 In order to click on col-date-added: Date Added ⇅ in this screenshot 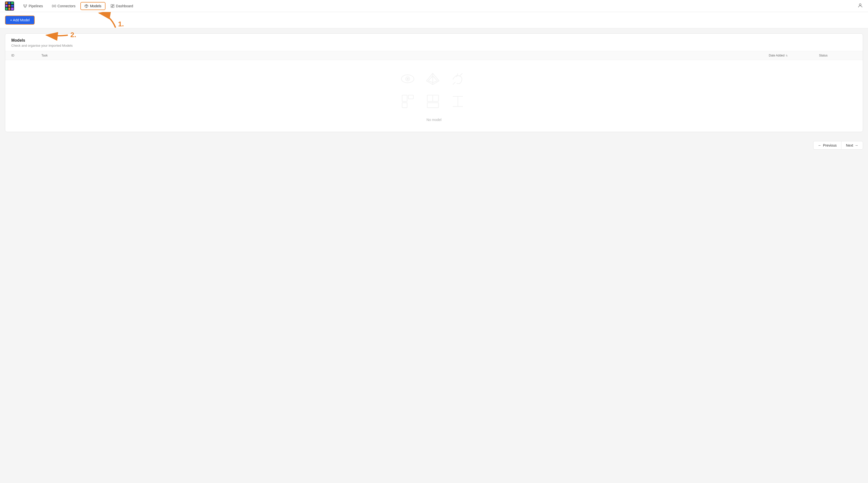, I will do `click(794, 55)`.